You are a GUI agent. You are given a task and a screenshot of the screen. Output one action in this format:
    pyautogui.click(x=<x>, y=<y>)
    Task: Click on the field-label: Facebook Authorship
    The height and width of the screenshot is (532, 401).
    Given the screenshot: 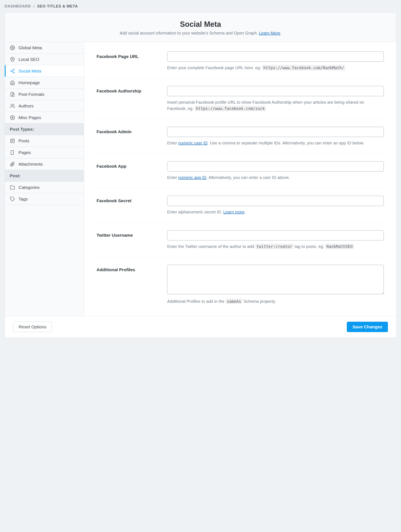 What is the action you would take?
    pyautogui.click(x=132, y=99)
    